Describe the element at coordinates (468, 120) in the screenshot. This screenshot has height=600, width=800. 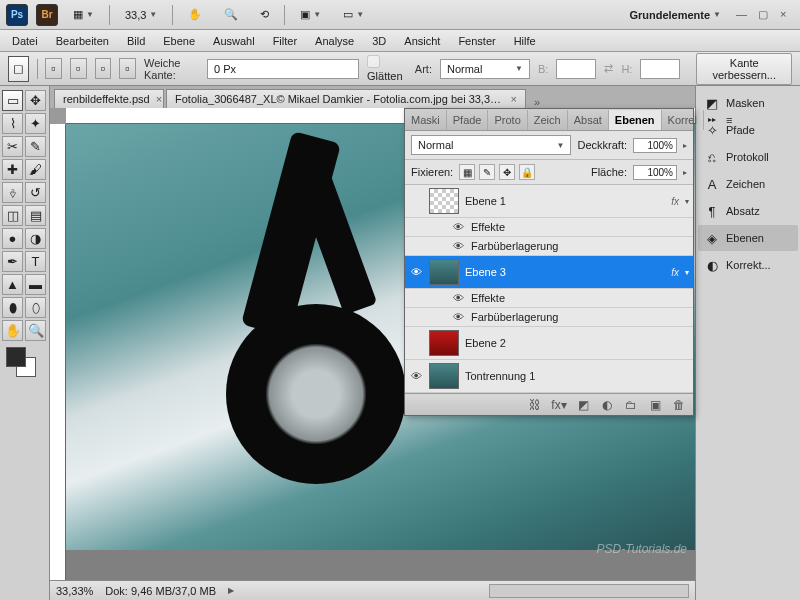
I see `panel-tab-paths: Pfade` at that location.